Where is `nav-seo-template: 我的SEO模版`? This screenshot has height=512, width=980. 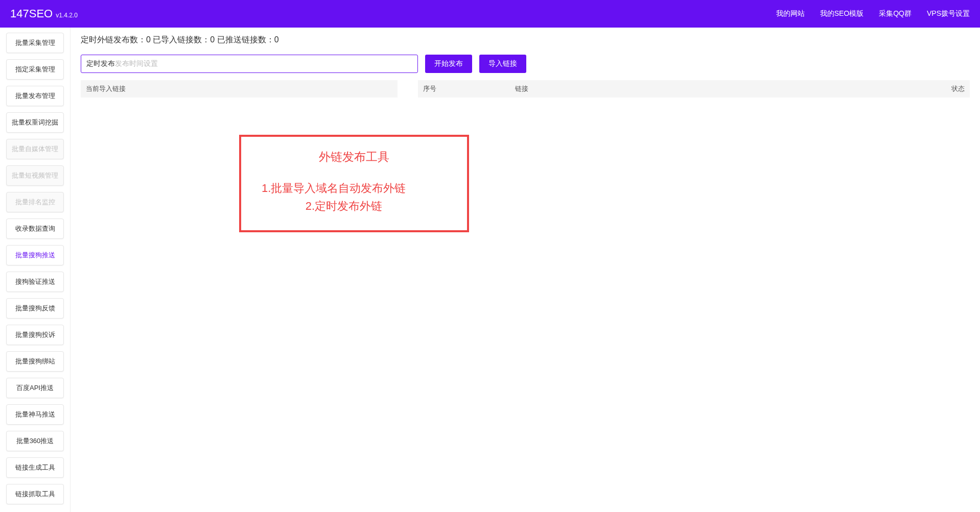
nav-seo-template: 我的SEO模版 is located at coordinates (842, 14).